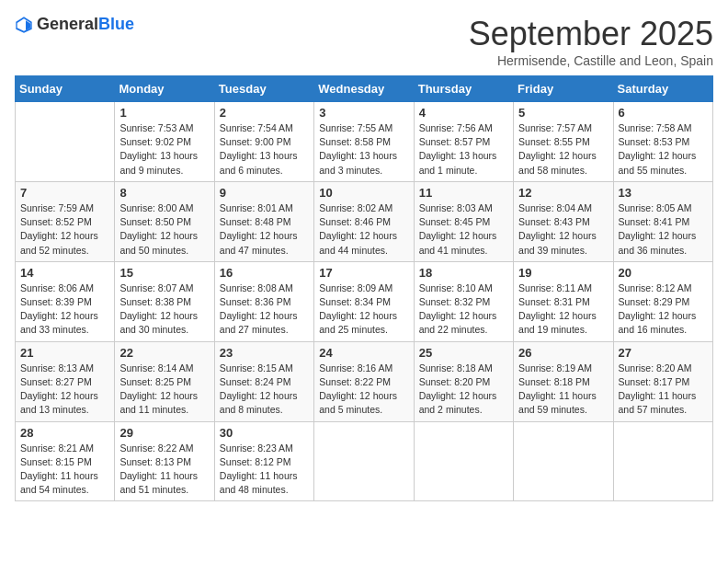 The width and height of the screenshot is (728, 563). I want to click on day-number: 7, so click(64, 193).